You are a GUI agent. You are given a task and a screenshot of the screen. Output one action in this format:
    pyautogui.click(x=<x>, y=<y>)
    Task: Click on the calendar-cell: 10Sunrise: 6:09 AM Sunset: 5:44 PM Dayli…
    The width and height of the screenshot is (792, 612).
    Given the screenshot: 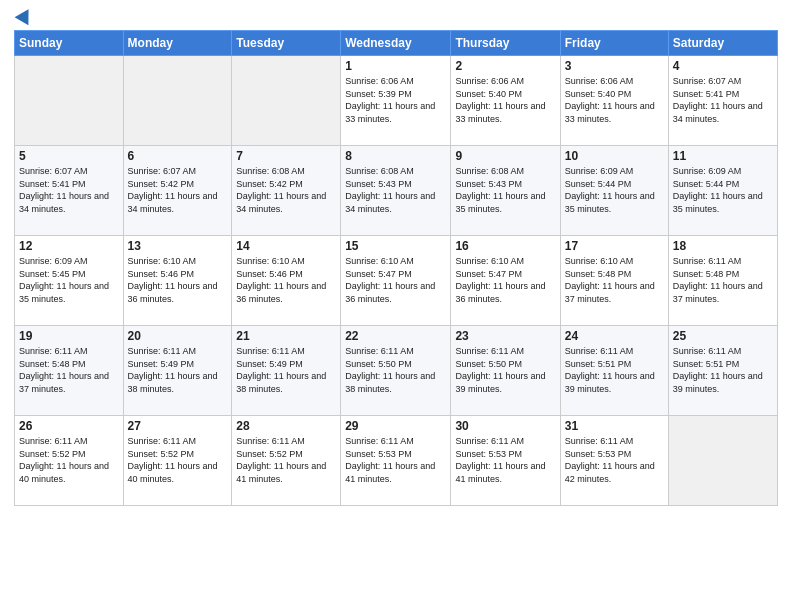 What is the action you would take?
    pyautogui.click(x=614, y=191)
    